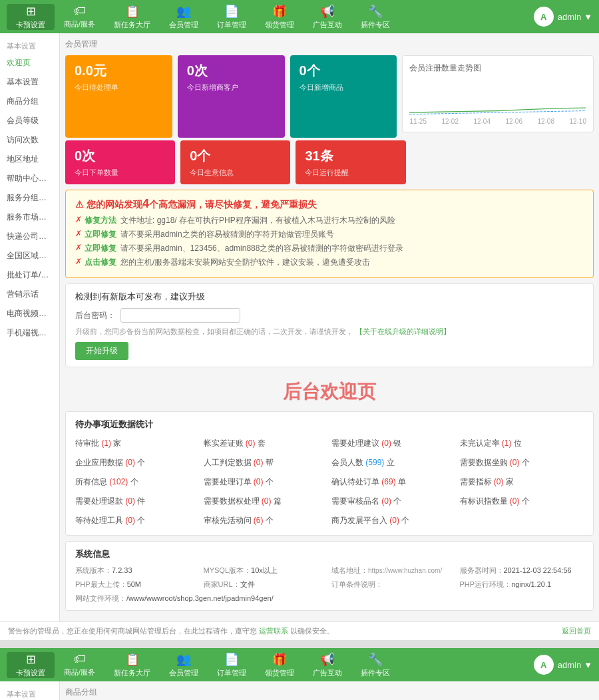 This screenshot has width=599, height=700. What do you see at coordinates (375, 17) in the screenshot?
I see `nav-item-8: 🔧 插件专区` at bounding box center [375, 17].